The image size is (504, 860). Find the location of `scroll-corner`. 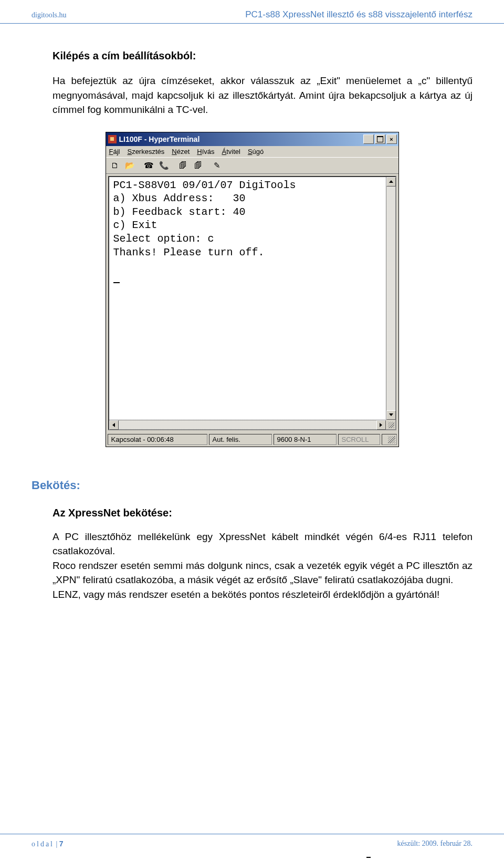

scroll-corner is located at coordinates (391, 424).